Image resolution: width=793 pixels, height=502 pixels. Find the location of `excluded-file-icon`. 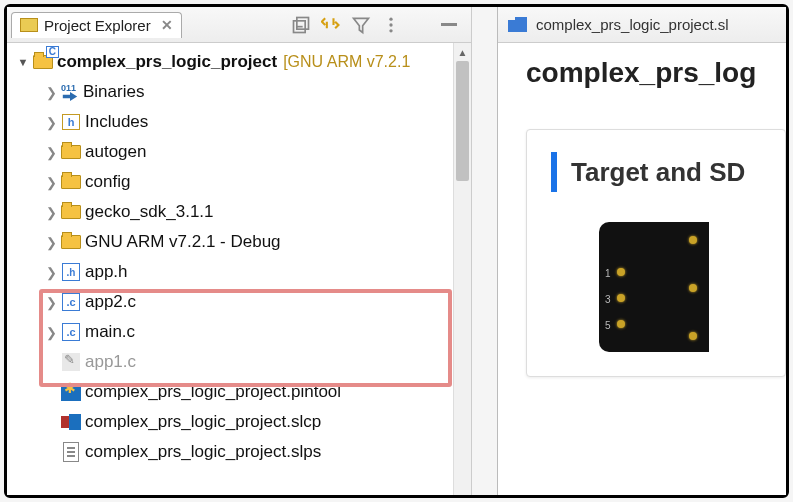

excluded-file-icon is located at coordinates (71, 362).